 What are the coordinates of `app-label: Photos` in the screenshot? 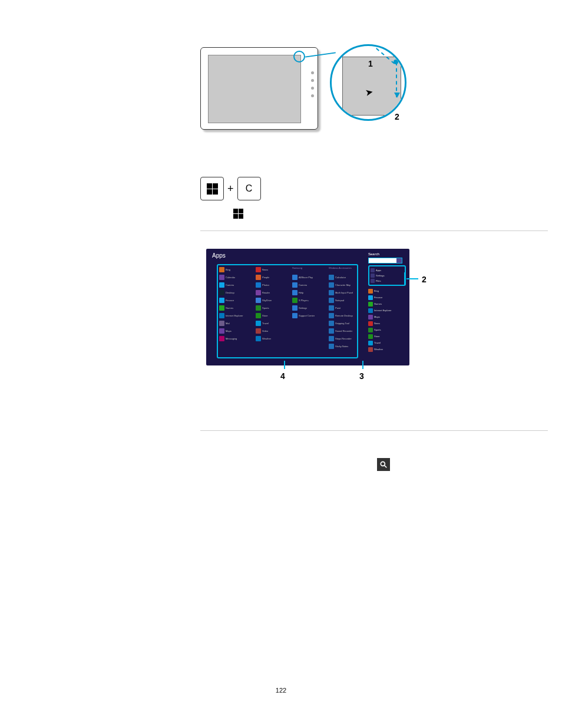 It's located at (266, 285).